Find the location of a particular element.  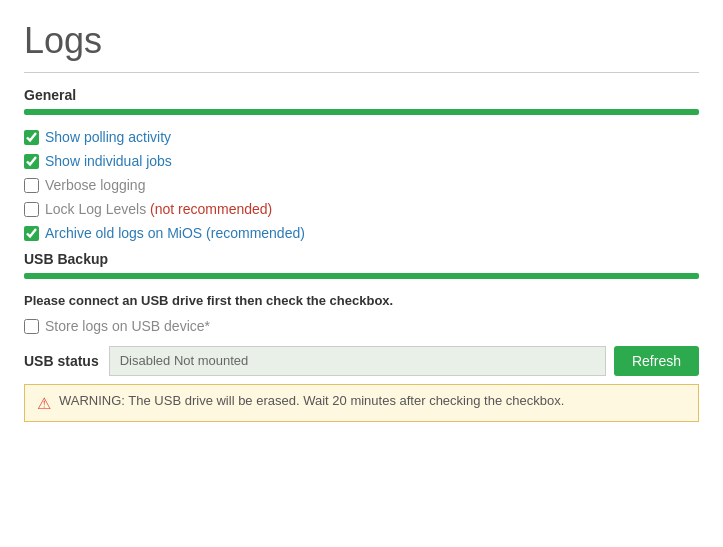

usb-section-title: USB Backup is located at coordinates (362, 259).